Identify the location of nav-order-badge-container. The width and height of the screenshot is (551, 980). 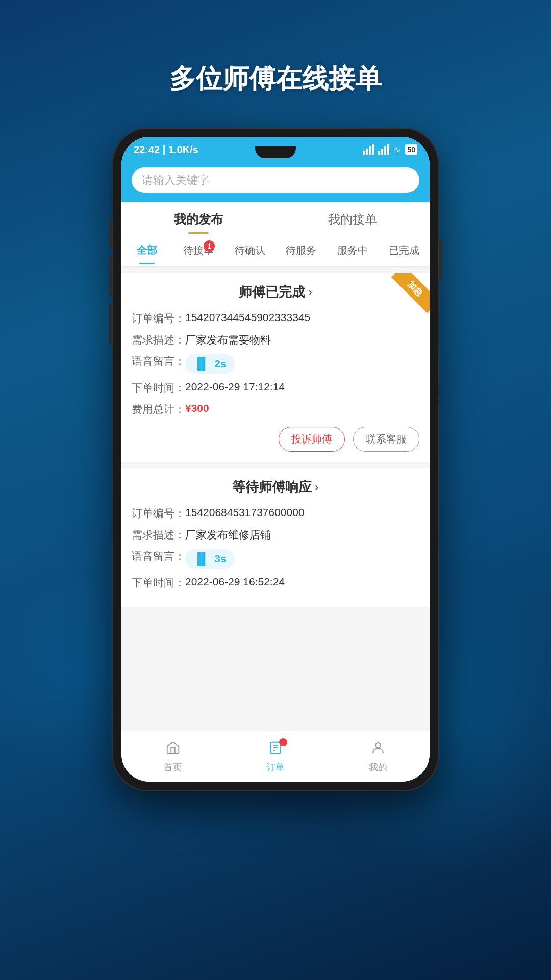
(276, 749).